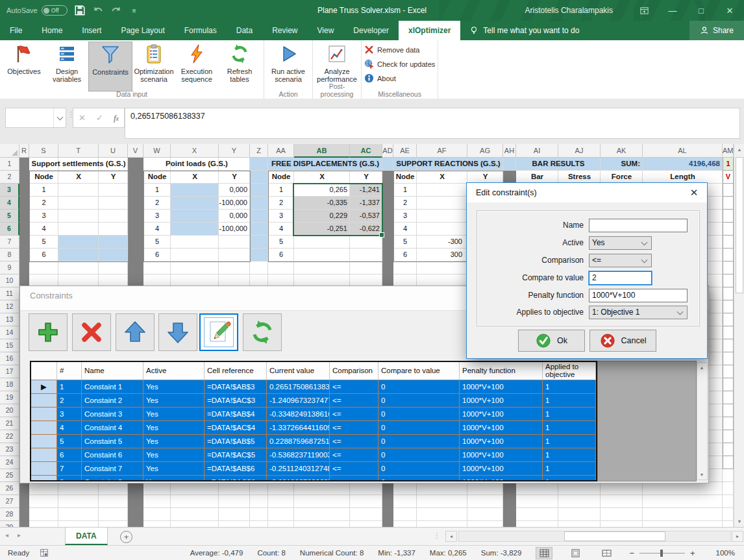 The height and width of the screenshot is (560, 744). I want to click on cell-S6, so click(44, 229).